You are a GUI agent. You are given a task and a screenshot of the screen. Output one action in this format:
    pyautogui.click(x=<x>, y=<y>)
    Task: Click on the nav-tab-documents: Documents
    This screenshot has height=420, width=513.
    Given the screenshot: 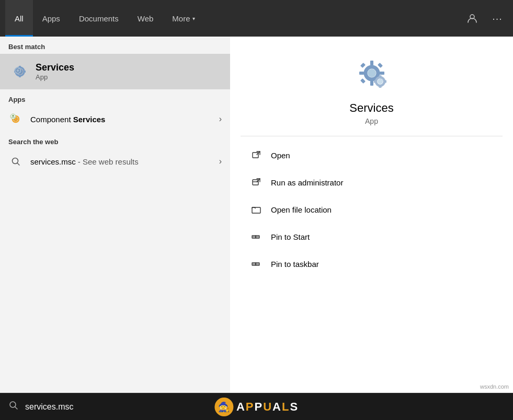 What is the action you would take?
    pyautogui.click(x=99, y=18)
    